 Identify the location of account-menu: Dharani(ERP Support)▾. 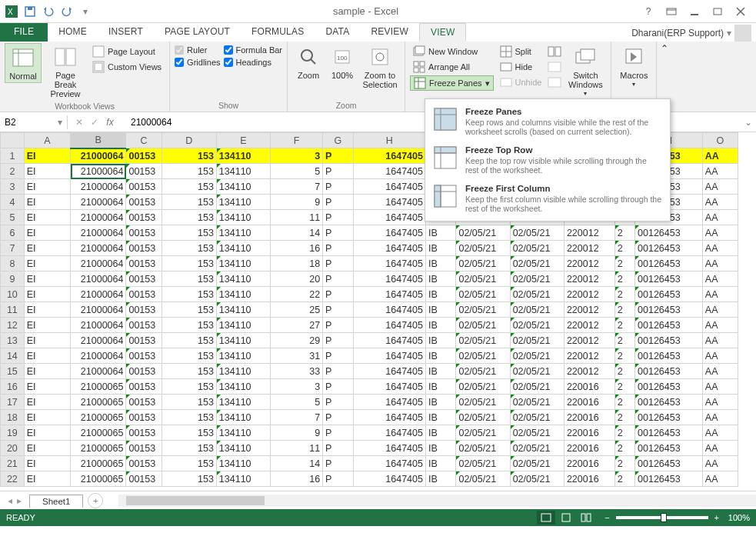
(694, 33).